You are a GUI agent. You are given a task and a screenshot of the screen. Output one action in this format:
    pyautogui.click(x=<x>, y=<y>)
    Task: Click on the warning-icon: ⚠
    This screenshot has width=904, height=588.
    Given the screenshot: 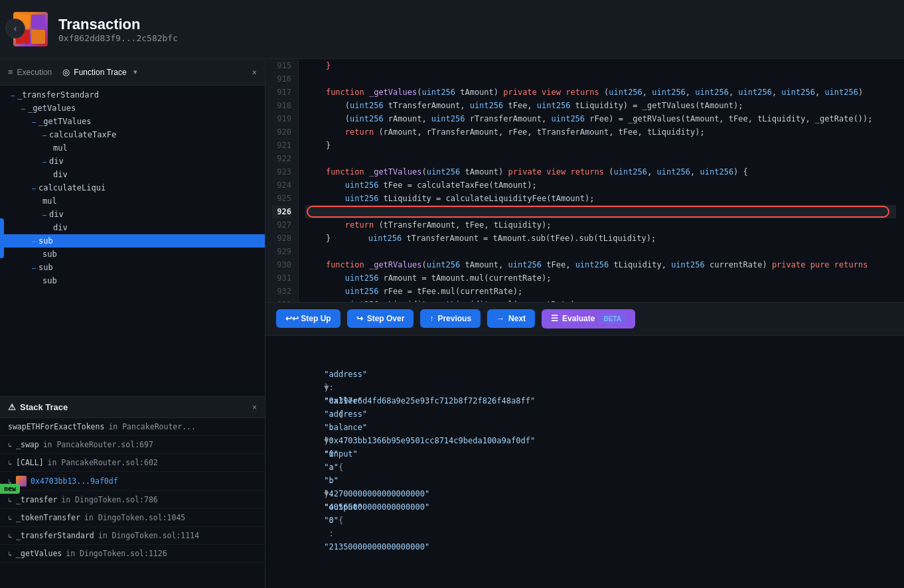 What is the action you would take?
    pyautogui.click(x=12, y=407)
    